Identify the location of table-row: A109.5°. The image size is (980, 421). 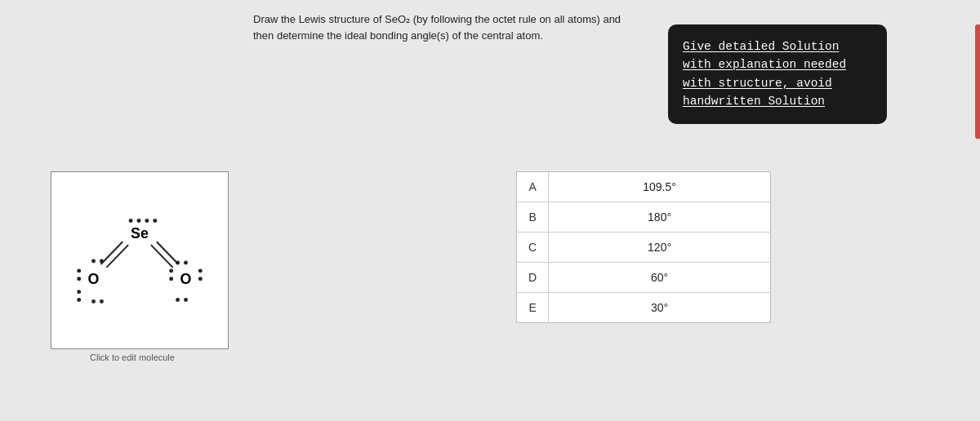
(644, 188).